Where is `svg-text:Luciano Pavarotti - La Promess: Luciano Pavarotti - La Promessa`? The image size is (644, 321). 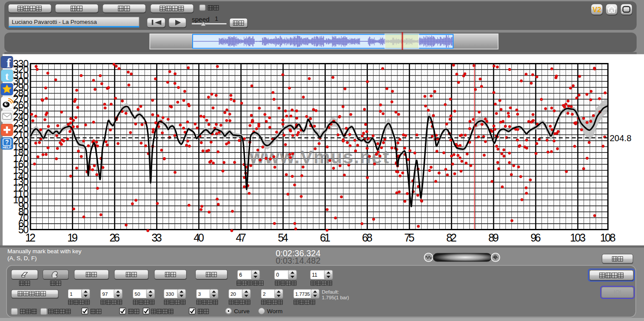 svg-text:Luciano Pavarotti - La Promess: Luciano Pavarotti - La Promessa is located at coordinates (54, 22).